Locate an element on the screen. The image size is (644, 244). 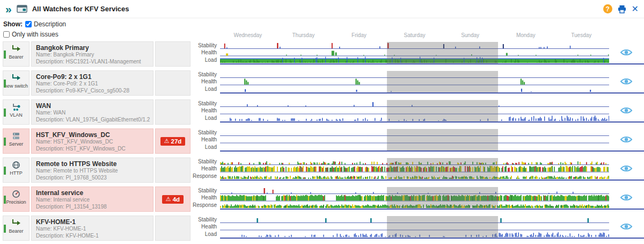
controls-bar: Show: Description Only with issues Wedne… is located at coordinates (322, 29).